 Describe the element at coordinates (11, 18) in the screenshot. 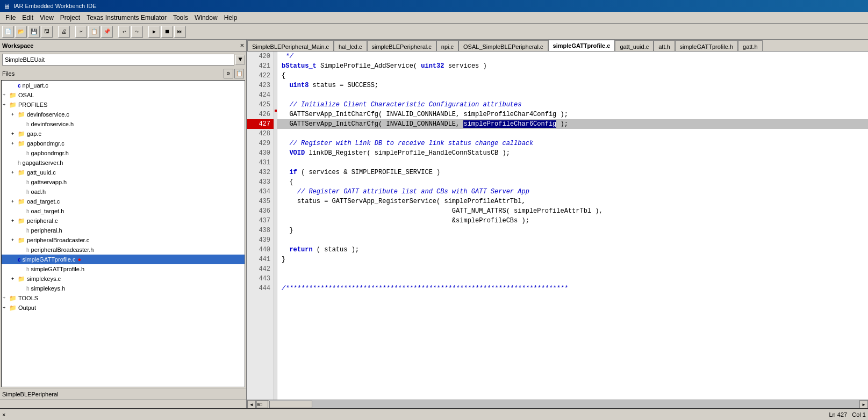

I see `menu-item-file: File` at that location.